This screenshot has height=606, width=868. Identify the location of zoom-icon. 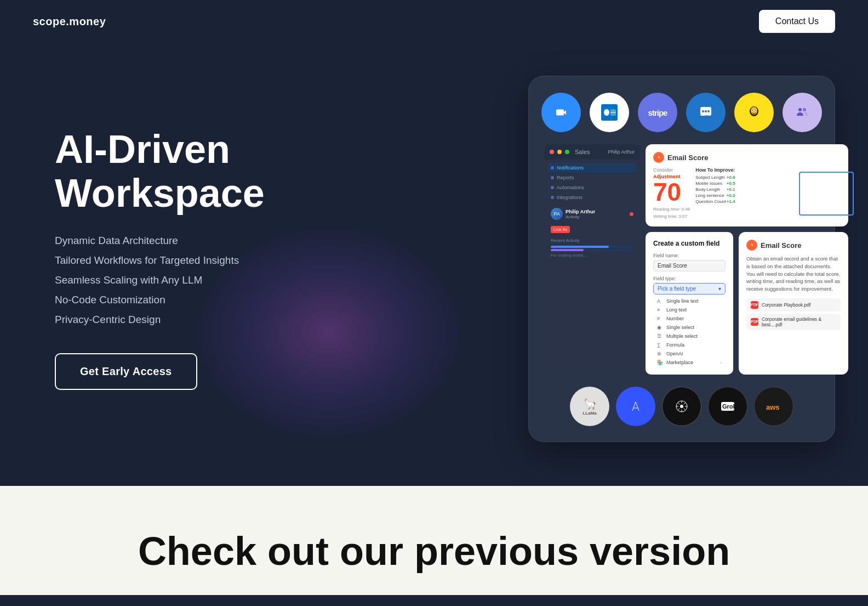
(561, 112).